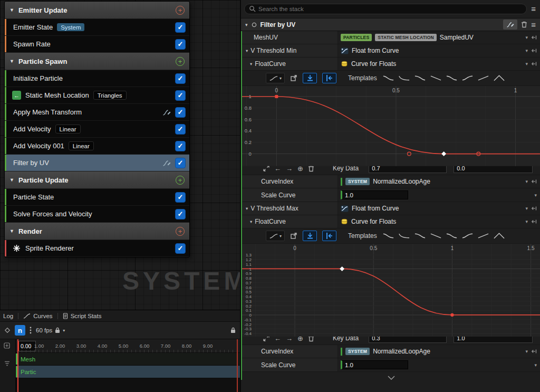 The height and width of the screenshot is (392, 540). I want to click on timeline-ruler: 0.00 1.002.003.004.005.006.007.008.009.0…, so click(120, 346).